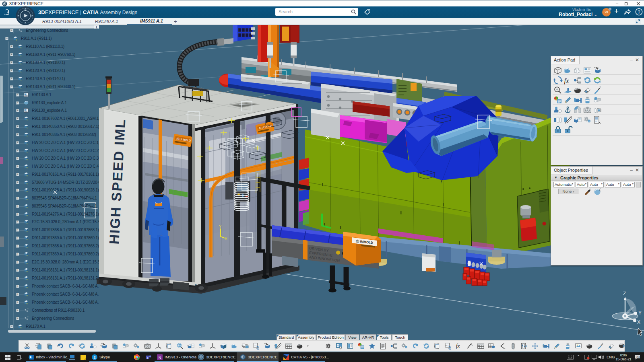 Image resolution: width=644 pixels, height=362 pixels. Describe the element at coordinates (639, 322) in the screenshot. I see `svg-text: X` at that location.